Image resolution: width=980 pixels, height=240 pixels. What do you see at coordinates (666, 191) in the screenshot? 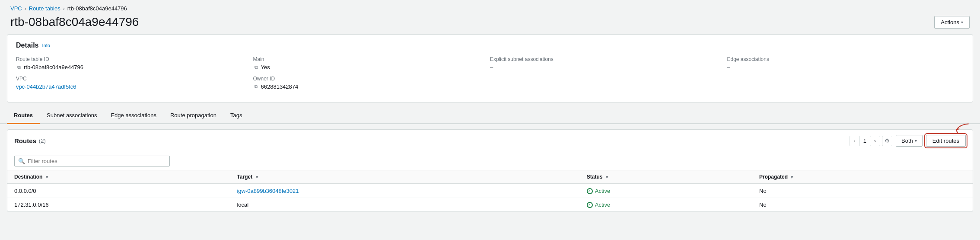
I see `row1-status: Active` at bounding box center [666, 191].